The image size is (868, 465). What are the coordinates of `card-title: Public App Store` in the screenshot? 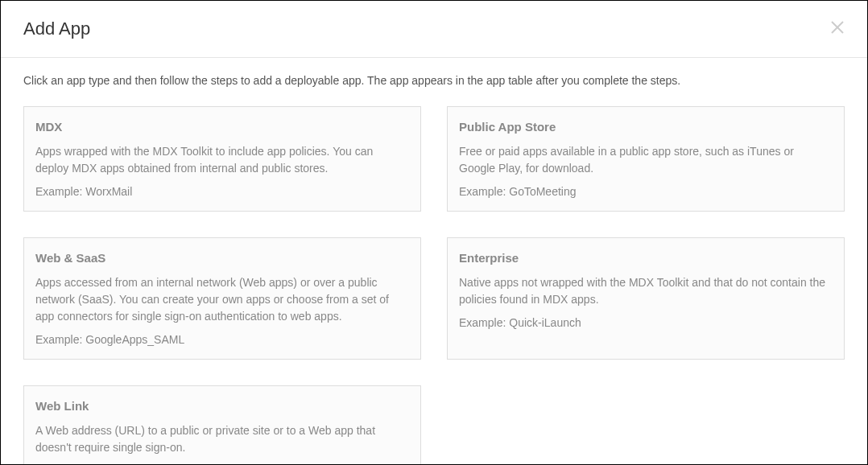 It's located at (646, 127).